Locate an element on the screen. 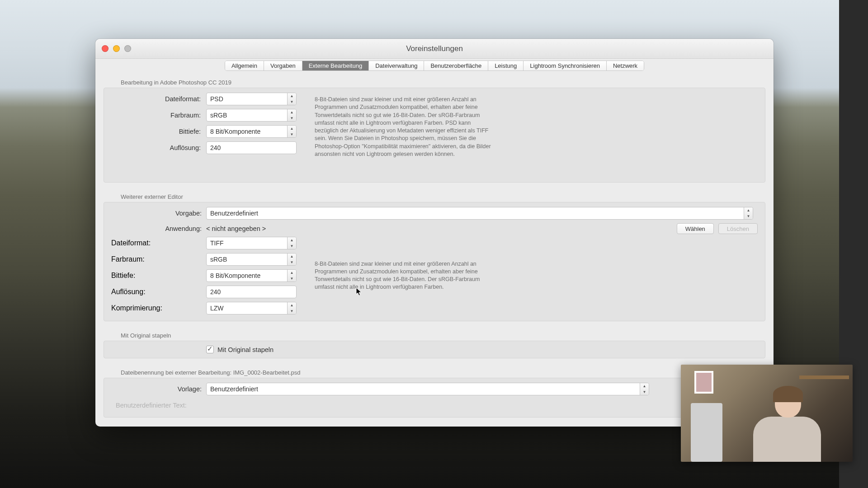  webcam-person is located at coordinates (787, 423).